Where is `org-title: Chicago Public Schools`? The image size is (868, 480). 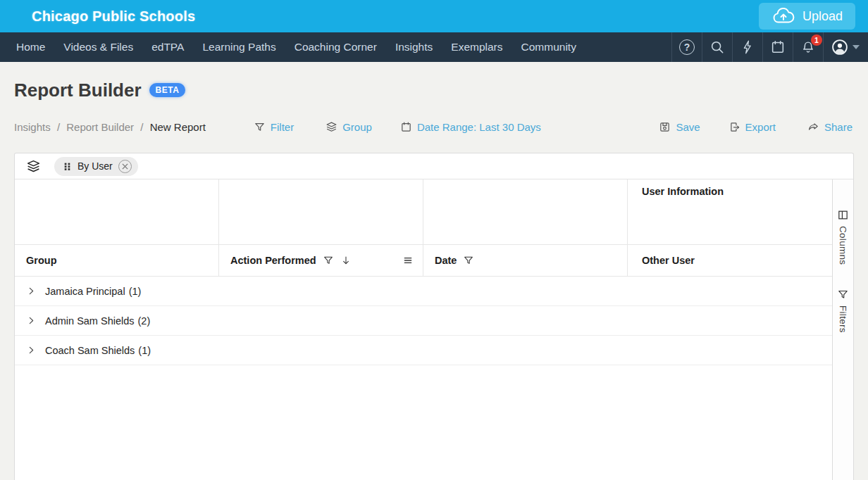
org-title: Chicago Public Schools is located at coordinates (113, 17).